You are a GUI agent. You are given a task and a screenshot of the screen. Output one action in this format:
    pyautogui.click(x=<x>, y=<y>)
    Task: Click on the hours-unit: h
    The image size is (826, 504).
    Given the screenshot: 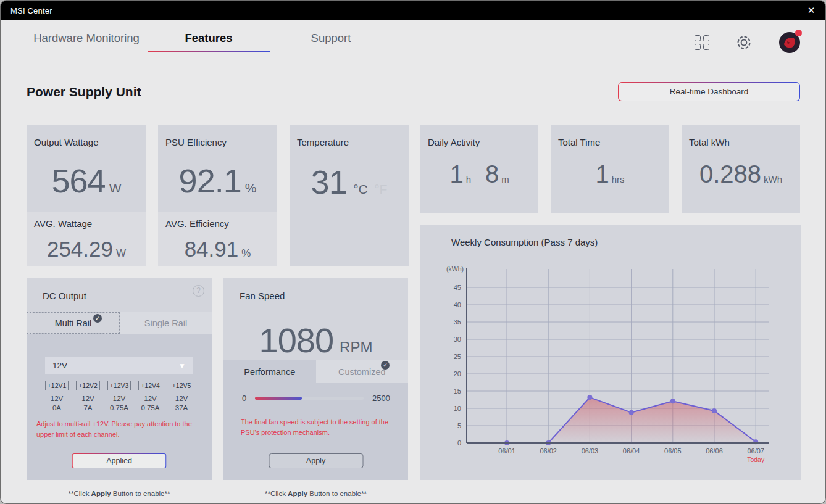 What is the action you would take?
    pyautogui.click(x=469, y=179)
    